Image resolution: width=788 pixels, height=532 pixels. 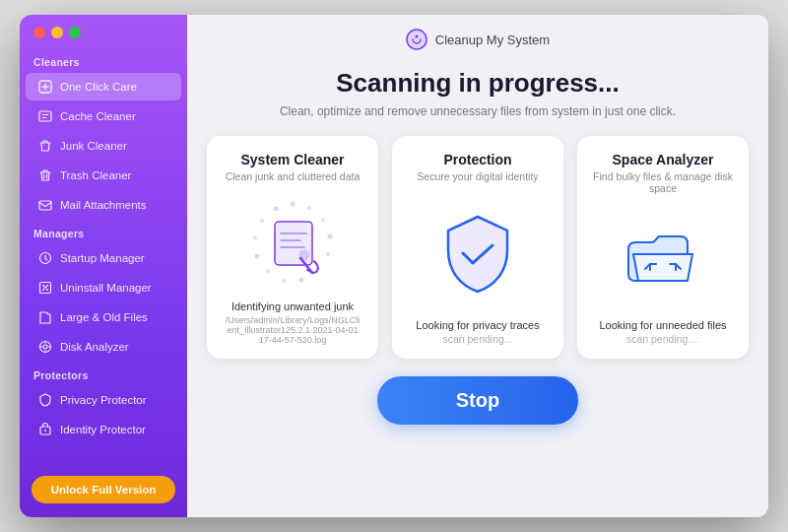 What do you see at coordinates (45, 400) in the screenshot?
I see `privacy-protector-icon` at bounding box center [45, 400].